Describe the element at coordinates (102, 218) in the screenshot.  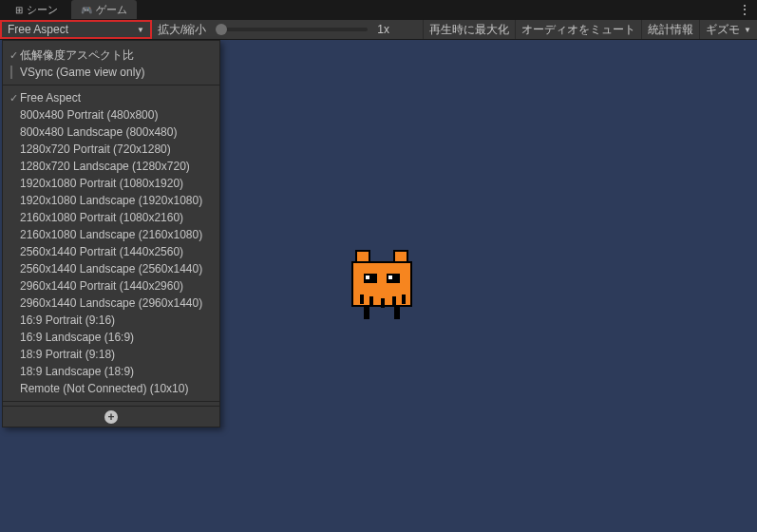
I see `dropdown-item-label: 2160x1080 Portrait (1080x2160)` at that location.